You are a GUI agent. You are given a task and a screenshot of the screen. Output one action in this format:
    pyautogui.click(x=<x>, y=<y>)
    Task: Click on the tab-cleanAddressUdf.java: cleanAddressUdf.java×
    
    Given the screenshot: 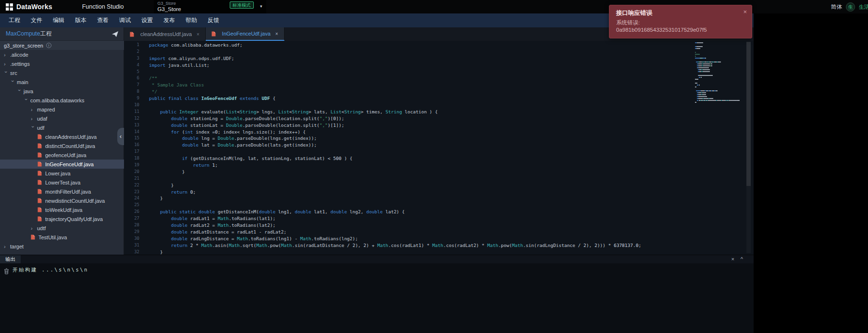 What is the action you would take?
    pyautogui.click(x=165, y=34)
    